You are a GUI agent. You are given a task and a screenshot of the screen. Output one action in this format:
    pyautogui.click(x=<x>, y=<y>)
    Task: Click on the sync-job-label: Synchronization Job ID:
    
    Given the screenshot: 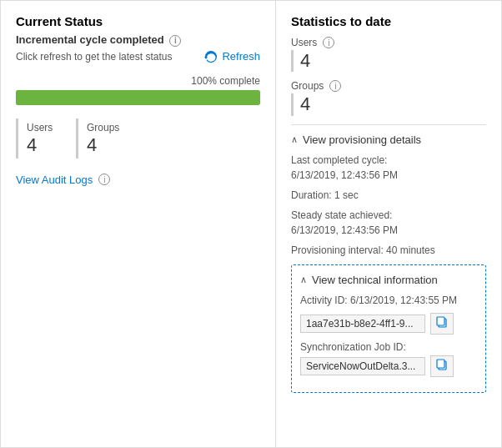 What is the action you would take?
    pyautogui.click(x=389, y=347)
    